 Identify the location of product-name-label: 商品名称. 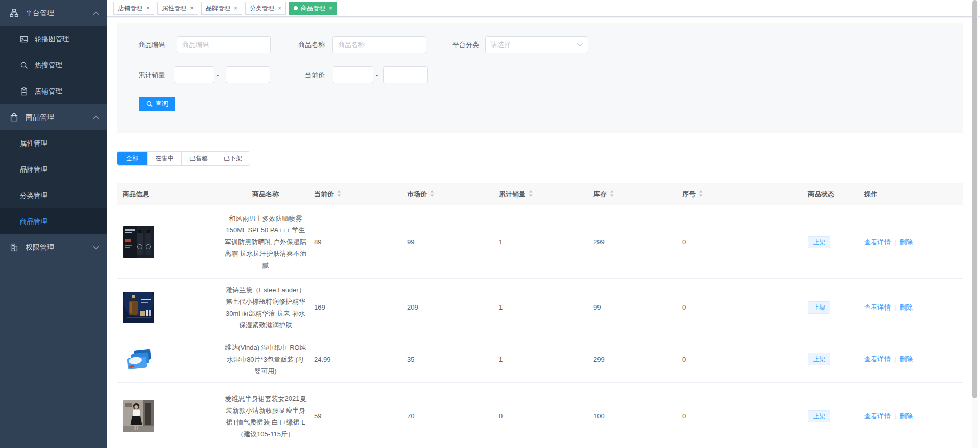
(285, 45).